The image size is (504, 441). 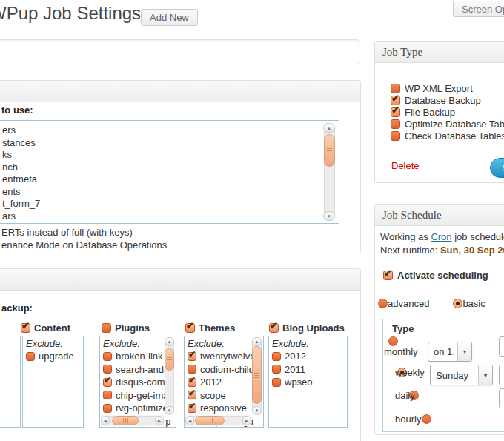 I want to click on exclude-item: responsive, so click(x=219, y=408).